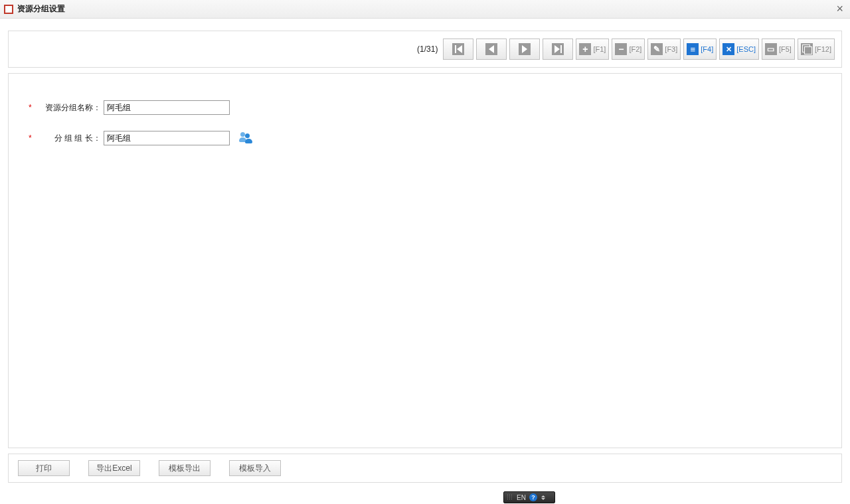 Image resolution: width=850 pixels, height=504 pixels. Describe the element at coordinates (529, 497) in the screenshot. I see `ime-toolbar: EN ?` at that location.